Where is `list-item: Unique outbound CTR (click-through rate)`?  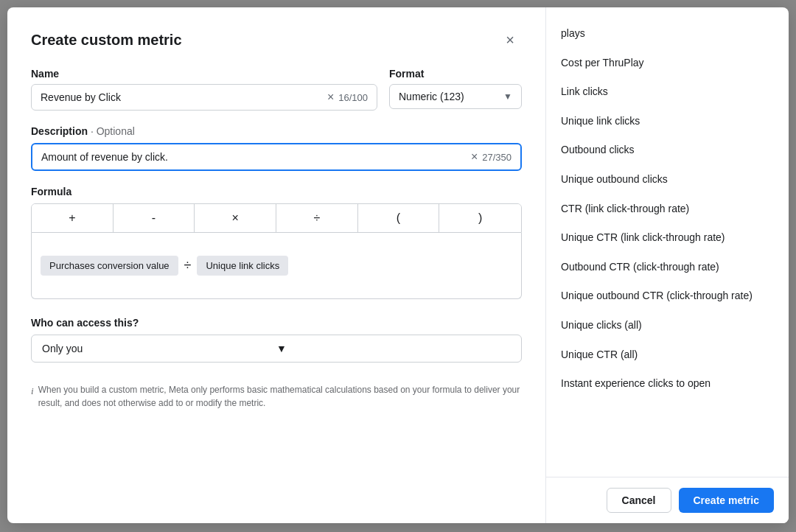 list-item: Unique outbound CTR (click-through rate) is located at coordinates (668, 296).